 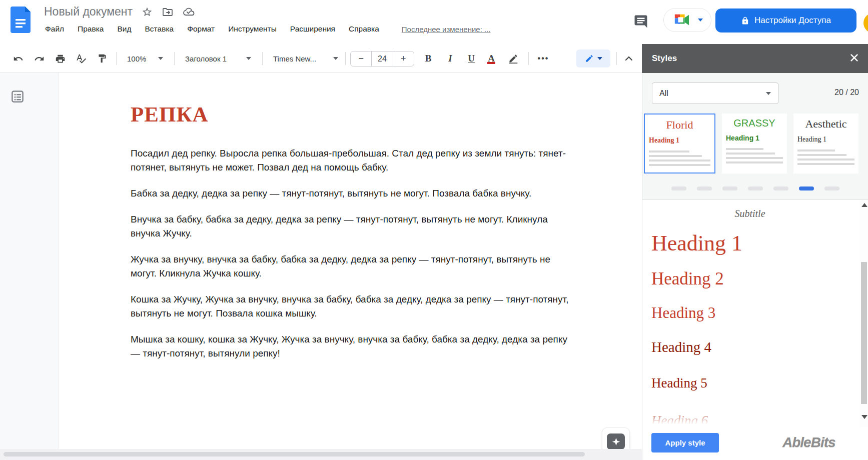 I want to click on horizontal-scrollbar, so click(x=321, y=454).